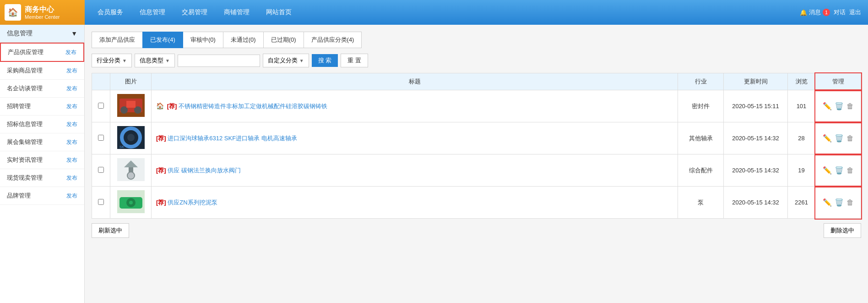 The height and width of the screenshot is (303, 868). I want to click on row-industry-cell: 密封件, so click(701, 106).